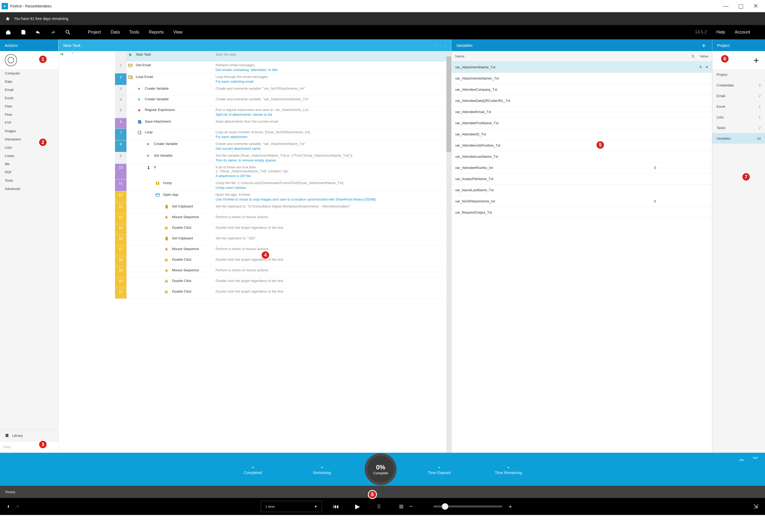  Describe the element at coordinates (121, 79) in the screenshot. I see `line-number: 2` at that location.